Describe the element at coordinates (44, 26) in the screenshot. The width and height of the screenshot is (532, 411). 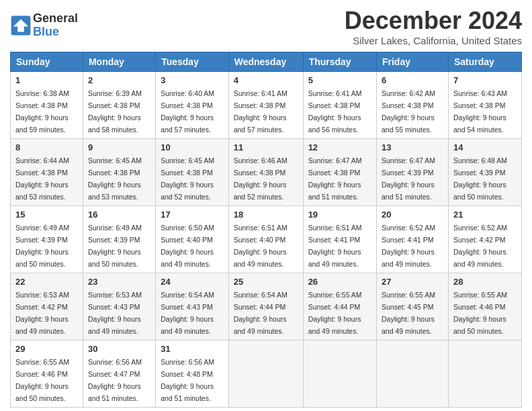
I see `logo: General Blue` at that location.